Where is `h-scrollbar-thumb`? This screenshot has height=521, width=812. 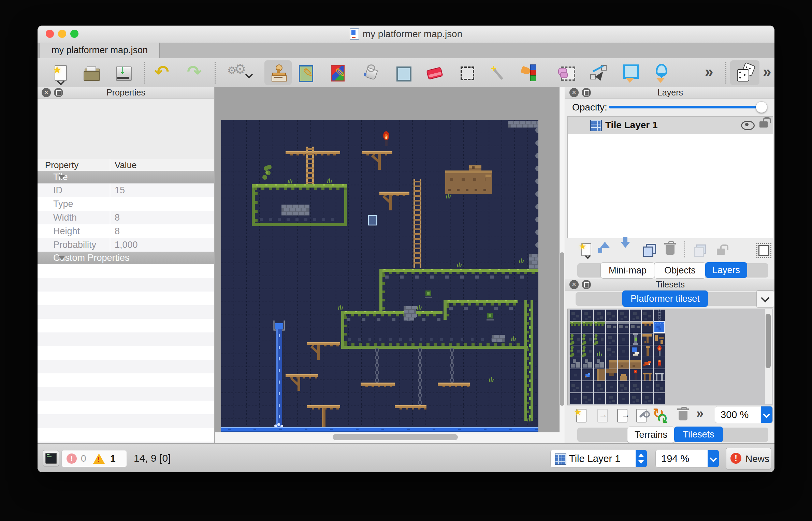
h-scrollbar-thumb is located at coordinates (395, 437).